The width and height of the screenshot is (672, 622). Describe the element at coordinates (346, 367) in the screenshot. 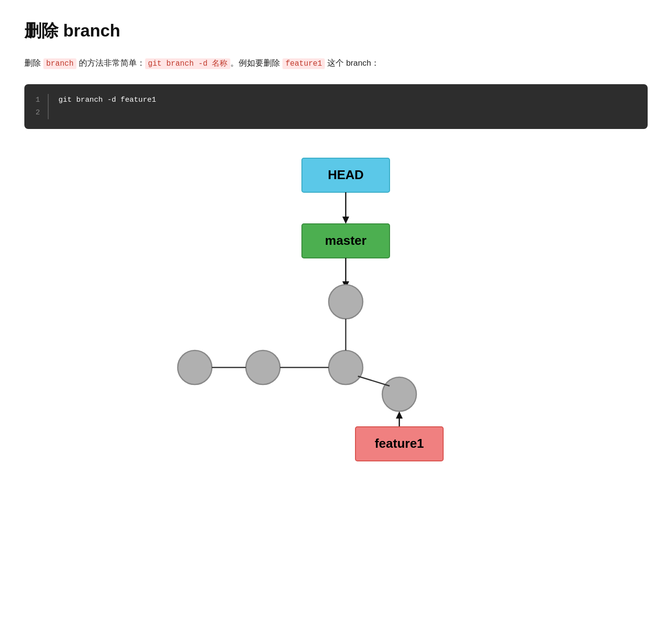

I see `commit-node-middle` at that location.